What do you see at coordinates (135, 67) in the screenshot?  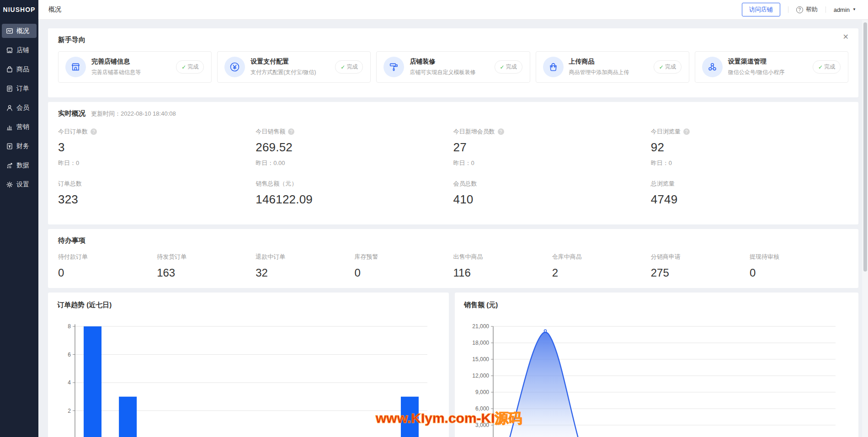 I see `guide-card-store-info: 完善店铺信息 完善店铺基础信息等 ✓完成` at bounding box center [135, 67].